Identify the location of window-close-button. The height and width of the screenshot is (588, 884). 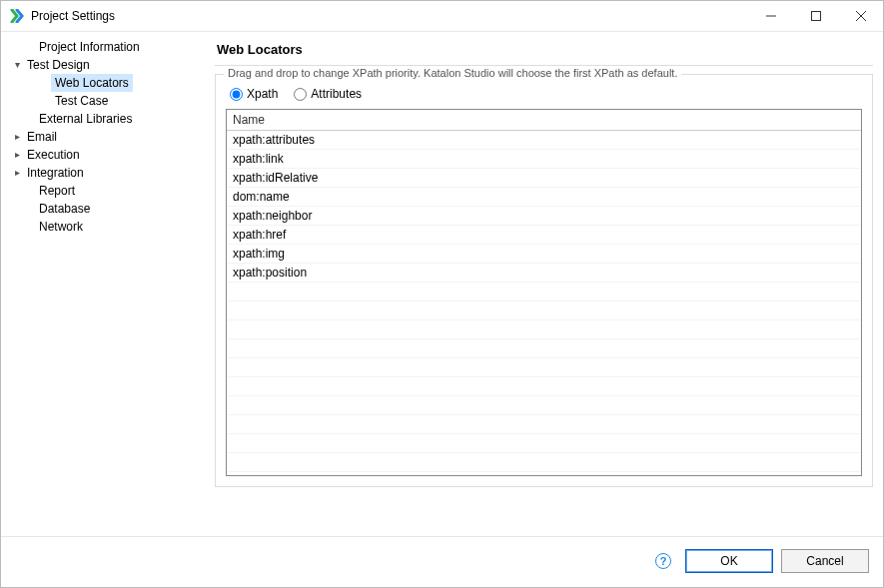
(861, 16).